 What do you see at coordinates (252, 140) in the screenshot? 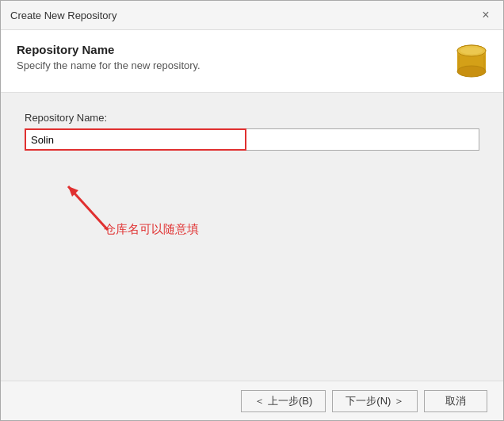
I see `input-row` at bounding box center [252, 140].